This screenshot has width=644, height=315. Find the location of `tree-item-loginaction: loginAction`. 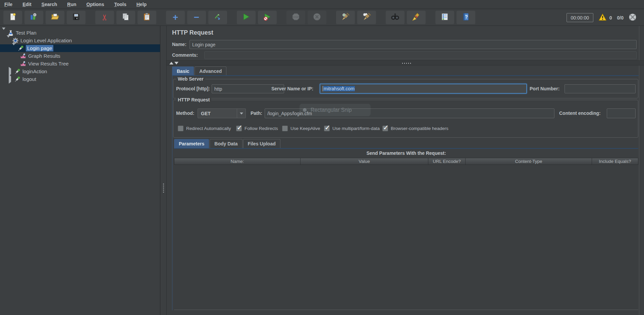

tree-item-loginaction: loginAction is located at coordinates (80, 71).